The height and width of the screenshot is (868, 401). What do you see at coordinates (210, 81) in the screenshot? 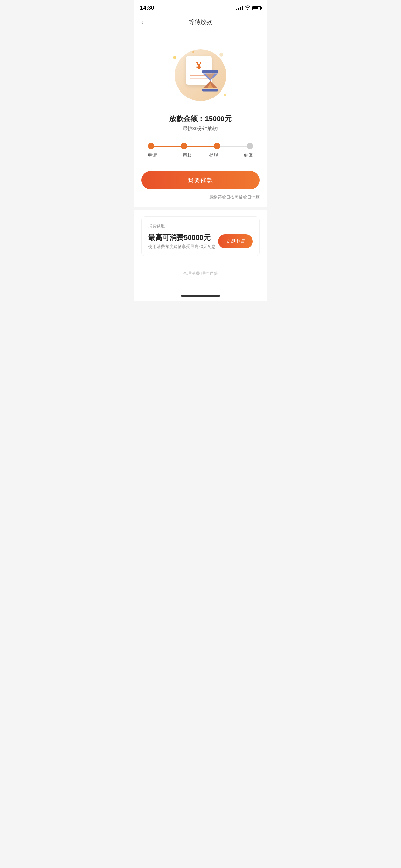
I see `hourglass-body` at bounding box center [210, 81].